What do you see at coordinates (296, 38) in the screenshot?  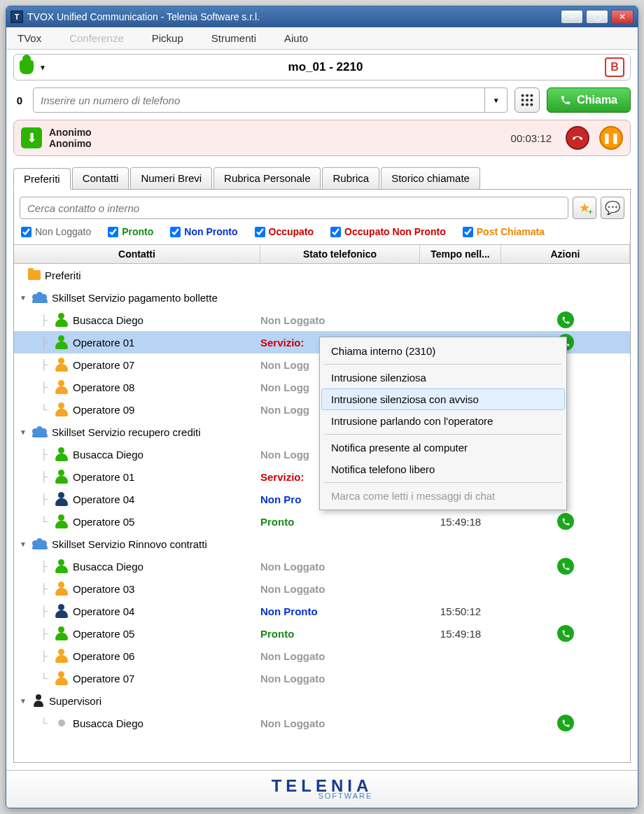 I see `menu-aiuto: Aiuto` at bounding box center [296, 38].